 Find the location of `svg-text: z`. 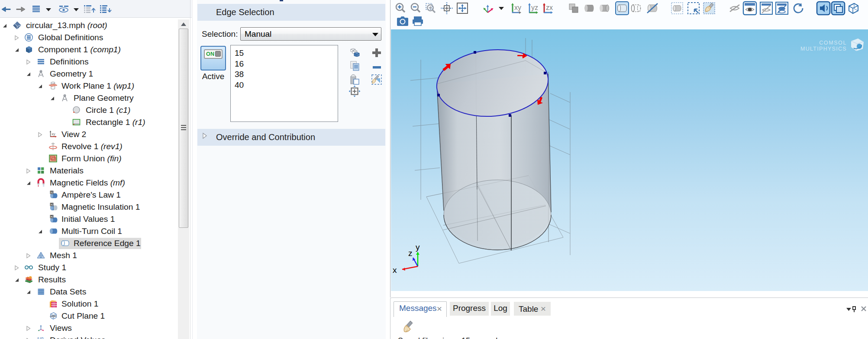

svg-text: z is located at coordinates (410, 253).